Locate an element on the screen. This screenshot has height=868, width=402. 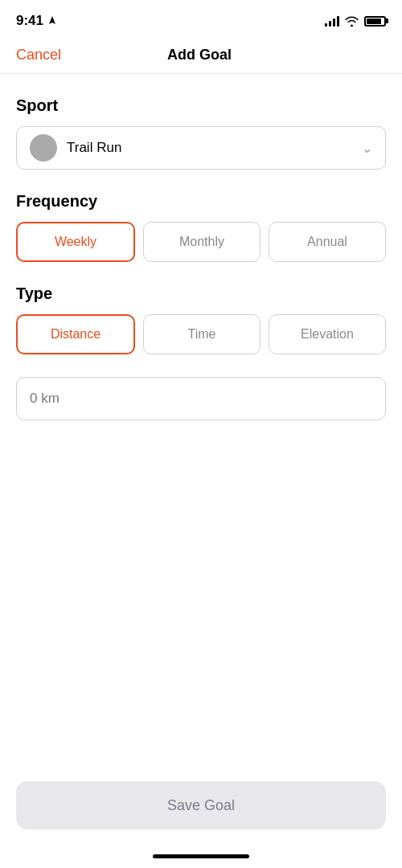
status-icons is located at coordinates (355, 21).